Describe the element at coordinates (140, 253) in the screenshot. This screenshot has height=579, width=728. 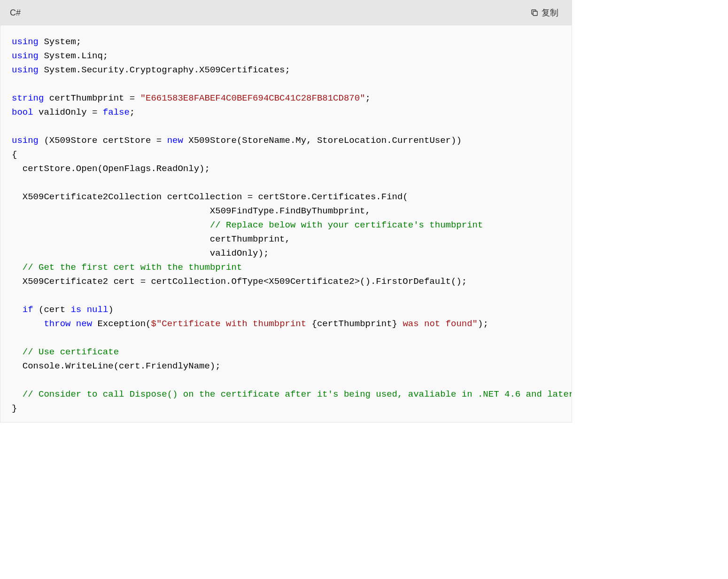
I see `code-token-plain: validOnly);` at that location.